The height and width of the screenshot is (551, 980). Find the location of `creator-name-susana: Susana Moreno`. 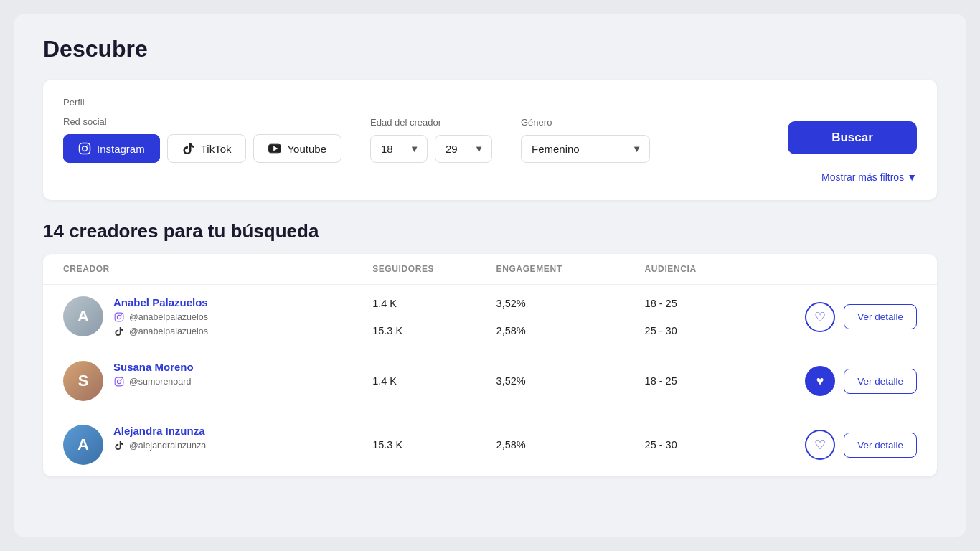

creator-name-susana: Susana Moreno is located at coordinates (154, 367).